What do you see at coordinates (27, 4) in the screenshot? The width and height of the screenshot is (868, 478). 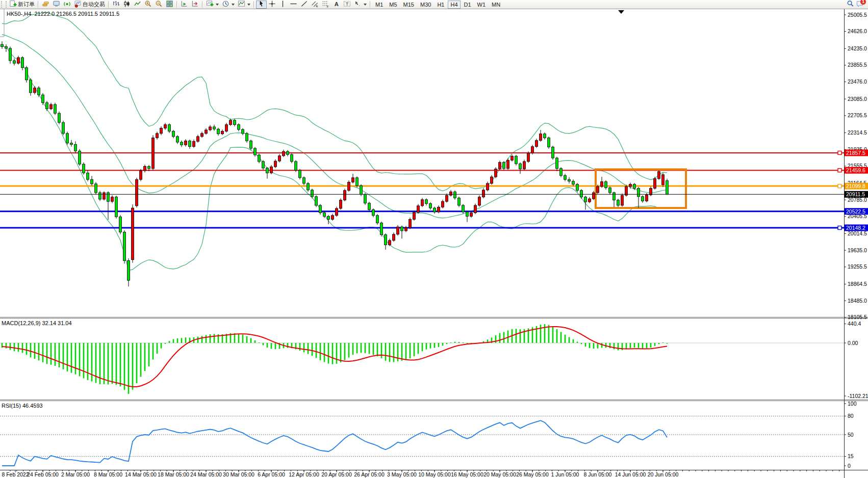 I see `new-order-label: 新订单` at bounding box center [27, 4].